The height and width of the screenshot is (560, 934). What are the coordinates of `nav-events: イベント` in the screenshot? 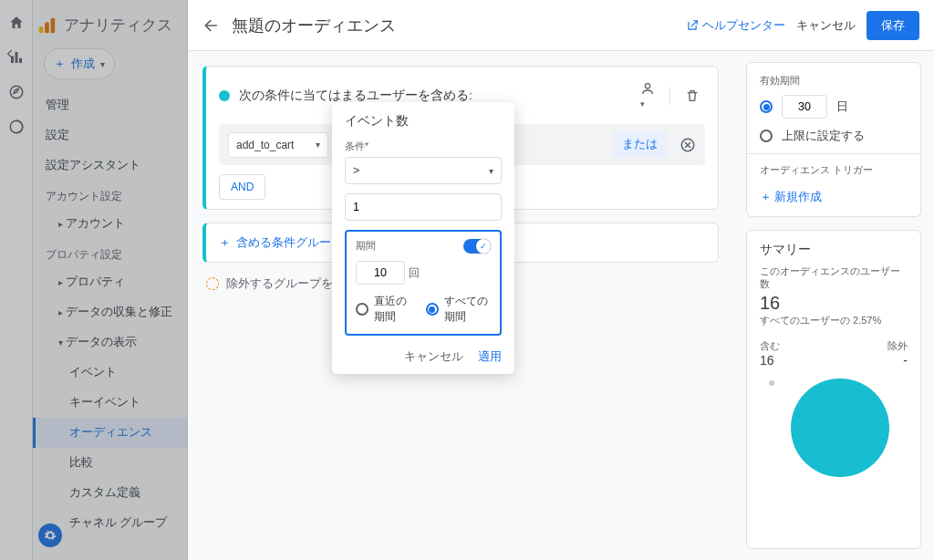 It's located at (109, 372).